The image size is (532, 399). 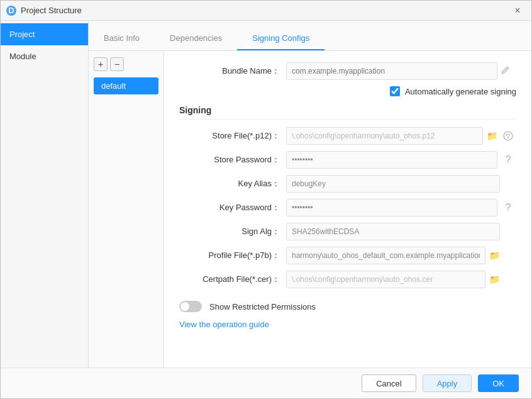 What do you see at coordinates (392, 71) in the screenshot?
I see `bundle-name-input` at bounding box center [392, 71].